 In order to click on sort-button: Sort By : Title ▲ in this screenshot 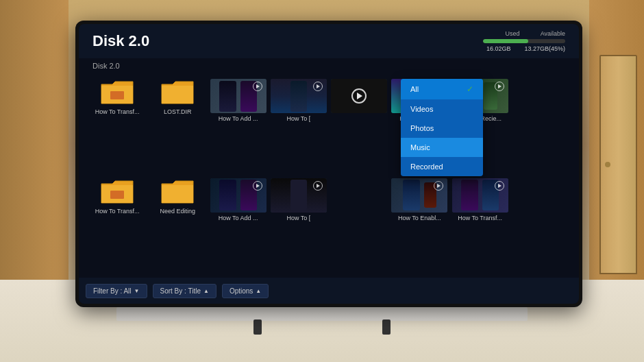, I will do `click(185, 291)`.